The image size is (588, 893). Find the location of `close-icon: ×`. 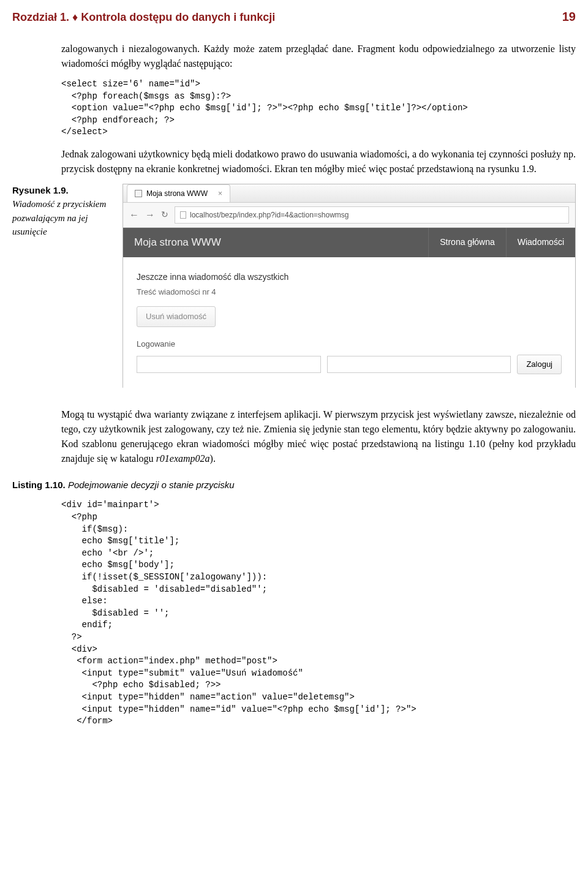

close-icon: × is located at coordinates (221, 194).